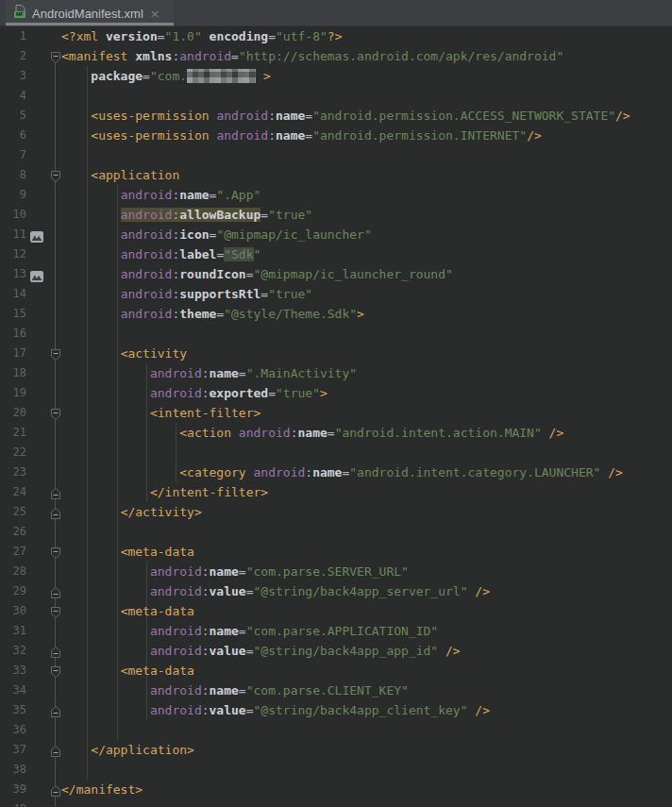  I want to click on code-token: version, so click(132, 36).